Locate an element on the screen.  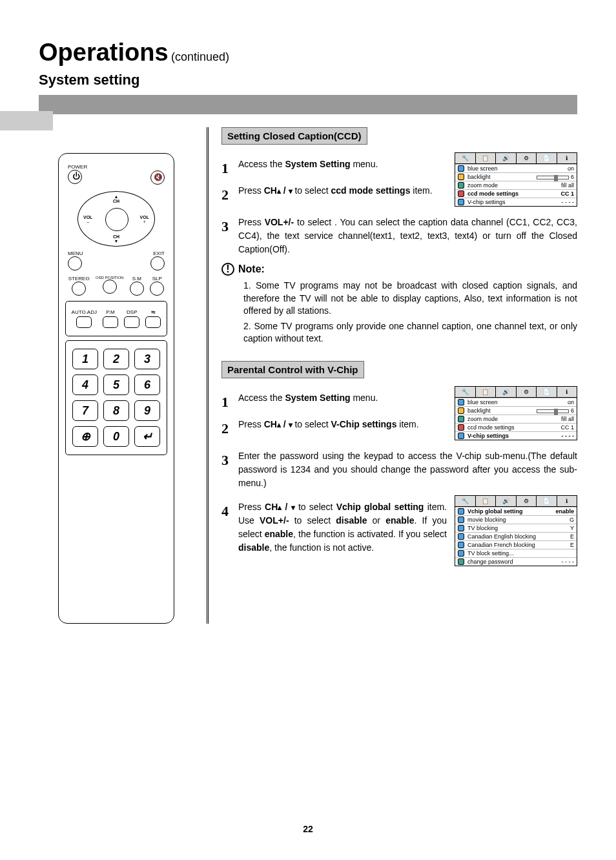
vchip-step-3: 3 Enter the password using the keypad to… is located at coordinates (399, 470).